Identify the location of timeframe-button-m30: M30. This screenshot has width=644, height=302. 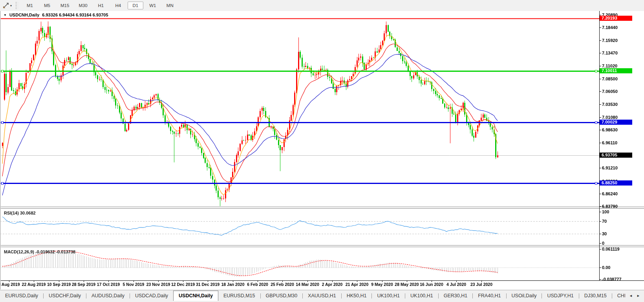
(83, 5).